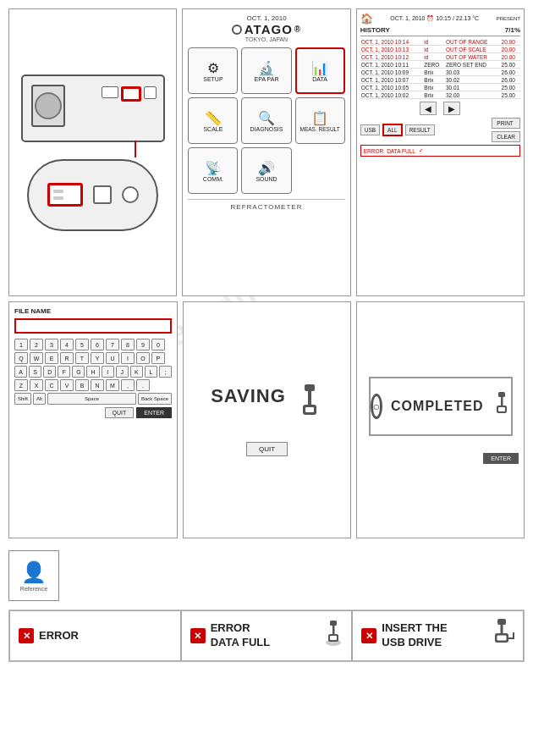  Describe the element at coordinates (393, 58) in the screenshot. I see `row-date: OCT. 1, 2010 10:12` at that location.